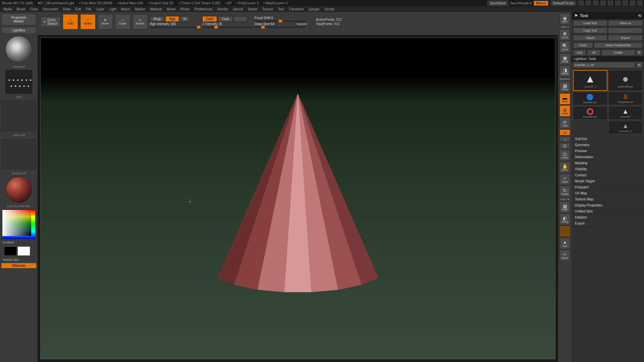 Image resolution: width=644 pixels, height=362 pixels. What do you see at coordinates (565, 179) in the screenshot?
I see `scale-view-button: ⤢Scale` at bounding box center [565, 179].